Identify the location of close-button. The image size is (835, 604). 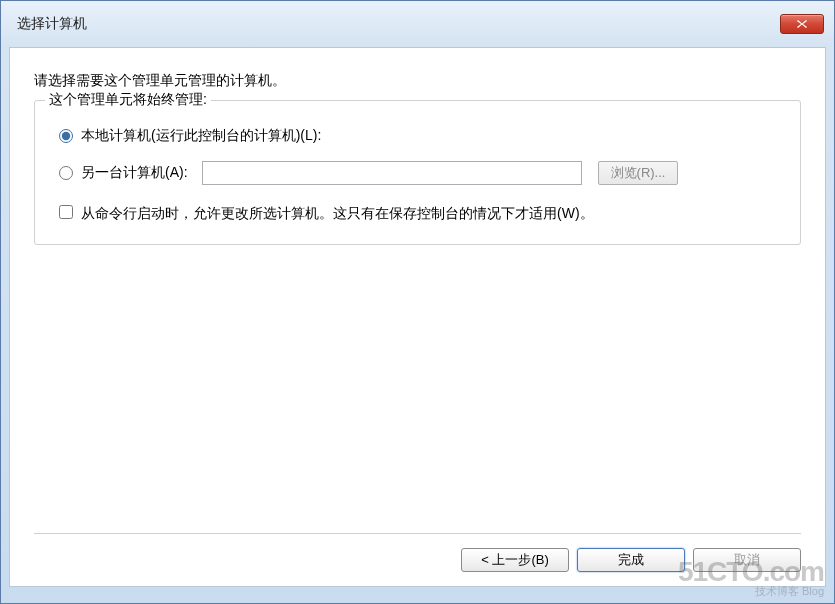
(802, 24).